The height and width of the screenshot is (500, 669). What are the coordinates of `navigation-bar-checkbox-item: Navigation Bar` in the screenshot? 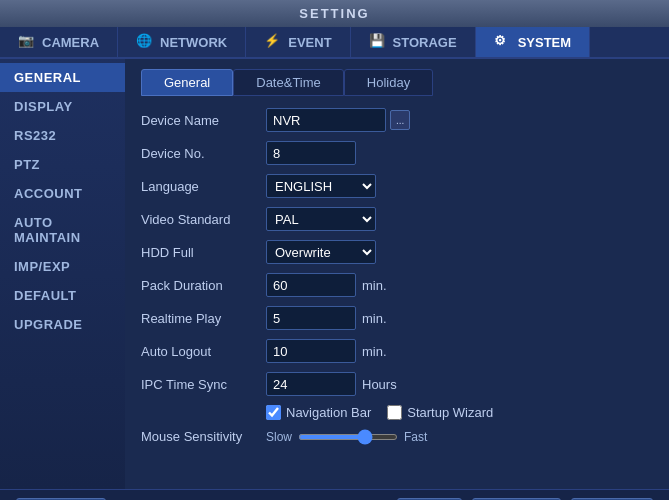 It's located at (318, 412).